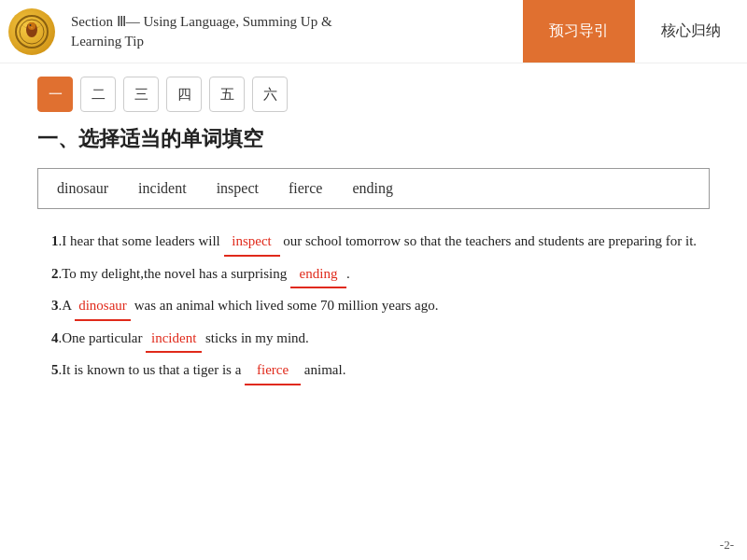  I want to click on tab-3: 三, so click(141, 94).